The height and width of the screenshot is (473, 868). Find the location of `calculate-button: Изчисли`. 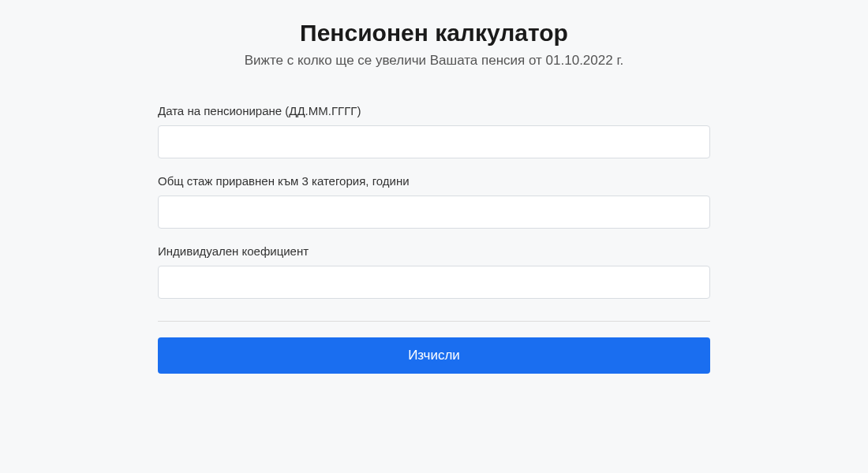

calculate-button: Изчисли is located at coordinates (434, 356).